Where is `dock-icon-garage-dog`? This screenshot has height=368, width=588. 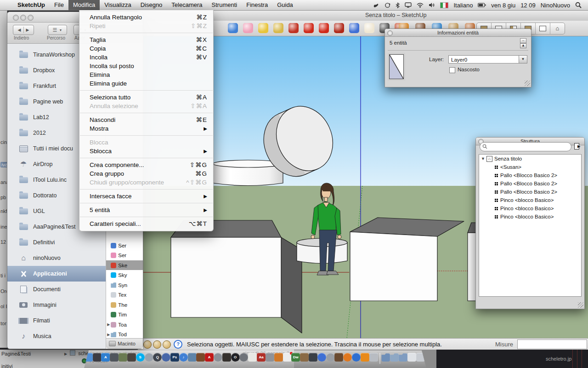 dock-icon-garage-dog is located at coordinates (339, 357).